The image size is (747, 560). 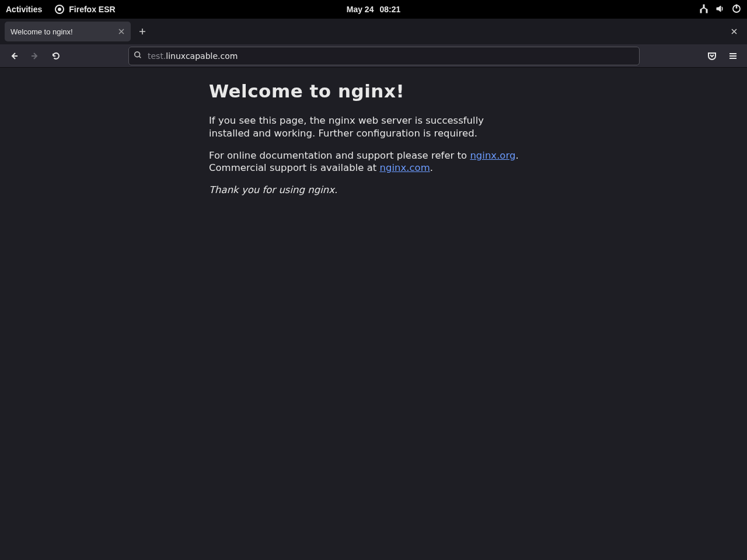 What do you see at coordinates (374, 9) in the screenshot?
I see `clock: May 24 08:21` at bounding box center [374, 9].